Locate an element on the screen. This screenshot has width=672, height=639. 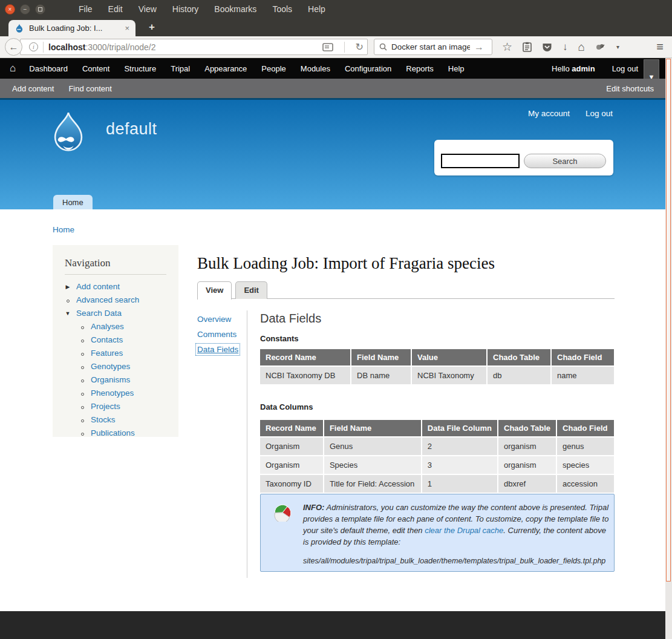
admin-menu-modules: Modules is located at coordinates (316, 69).